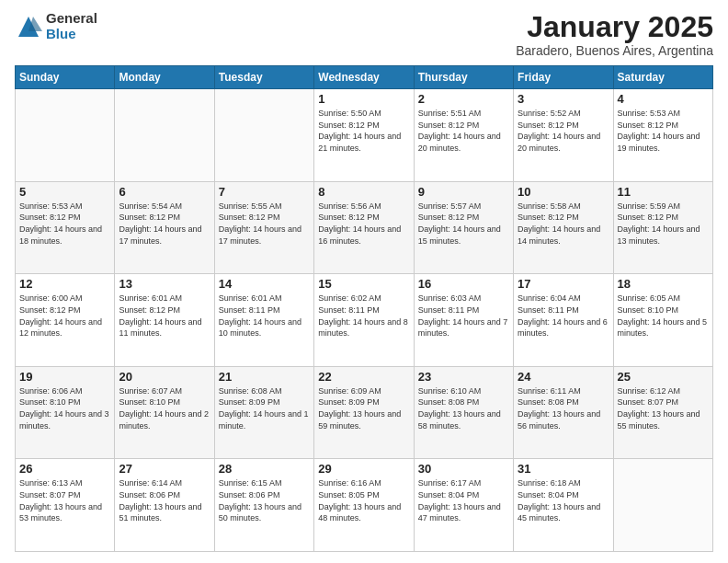 The width and height of the screenshot is (728, 563). I want to click on day-info: Sunrise: 5:51 AM Sunset: 8:12 PM Dayligh…, so click(463, 131).